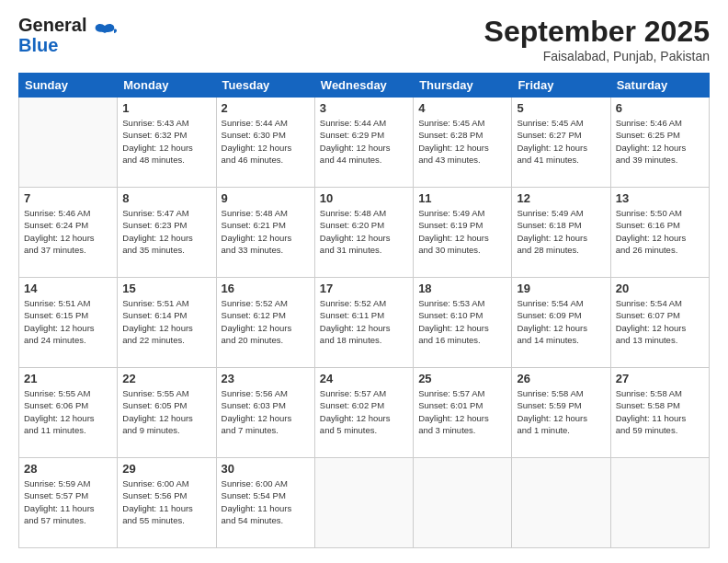 This screenshot has height=563, width=728. I want to click on header-saturday: Saturday, so click(660, 86).